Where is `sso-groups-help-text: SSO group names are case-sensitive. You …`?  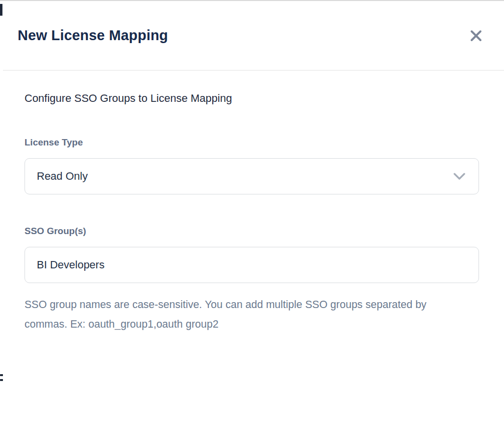 sso-groups-help-text: SSO group names are case-sensitive. You … is located at coordinates (235, 314).